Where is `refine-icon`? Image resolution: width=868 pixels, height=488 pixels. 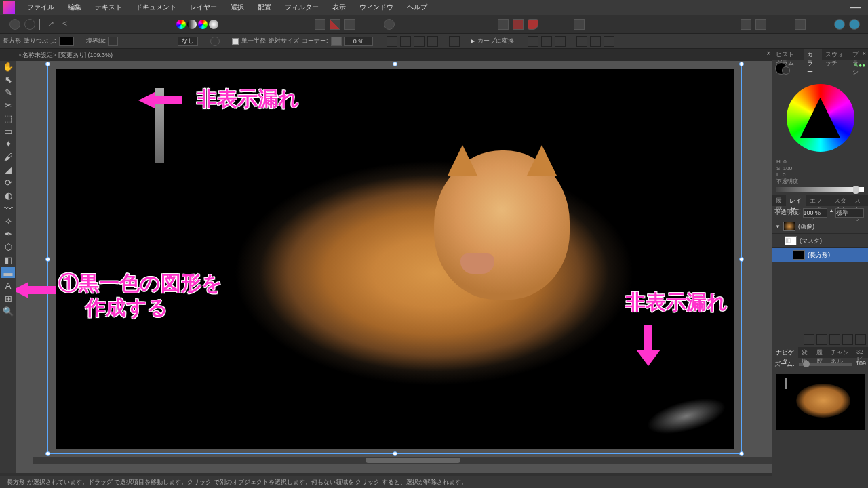
refine-icon is located at coordinates (350, 24).